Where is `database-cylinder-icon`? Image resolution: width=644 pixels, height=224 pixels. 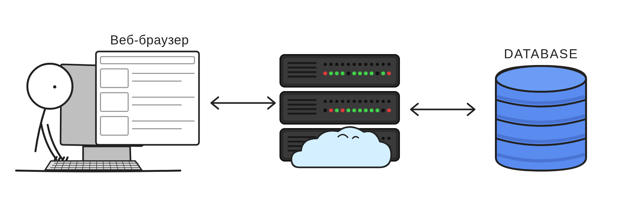 database-cylinder-icon is located at coordinates (541, 118).